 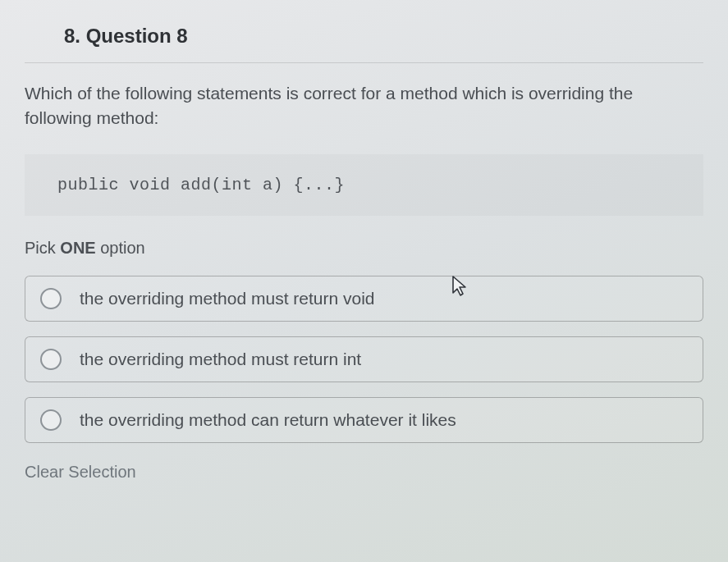 I want to click on question-prompt: Which of the following statements is cor…, so click(x=359, y=107).